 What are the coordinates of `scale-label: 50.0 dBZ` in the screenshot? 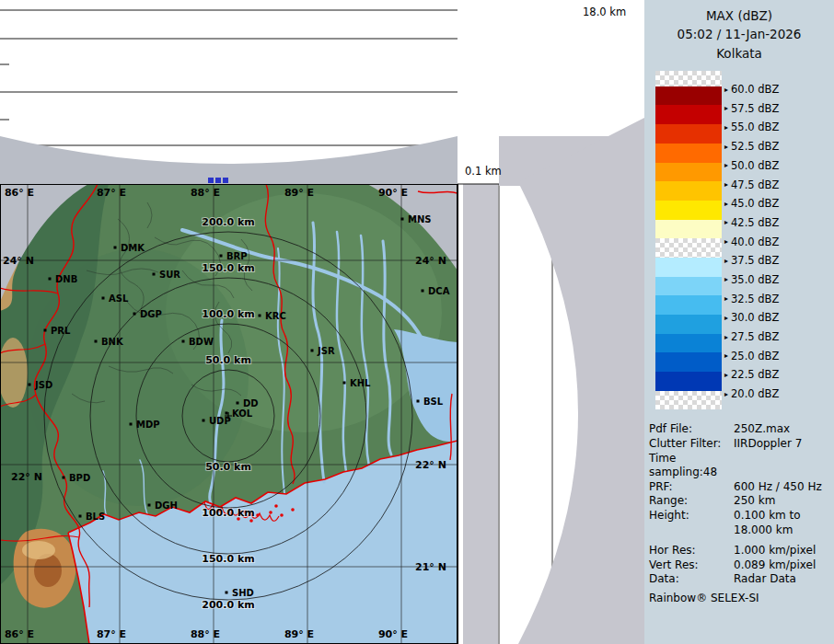 It's located at (751, 166).